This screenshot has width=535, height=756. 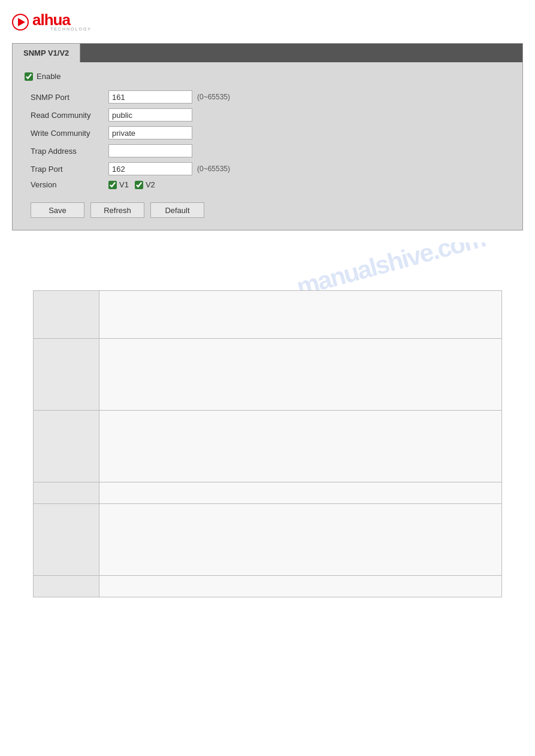 What do you see at coordinates (133, 133) in the screenshot?
I see `write-community-row: Write Community` at bounding box center [133, 133].